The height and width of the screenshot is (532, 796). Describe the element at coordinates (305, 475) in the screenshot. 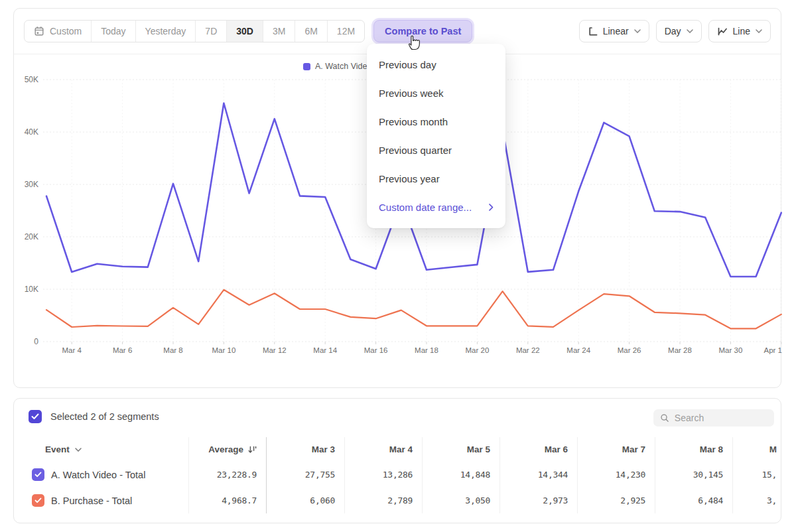

I see `segment-value-cell: 27,755` at that location.